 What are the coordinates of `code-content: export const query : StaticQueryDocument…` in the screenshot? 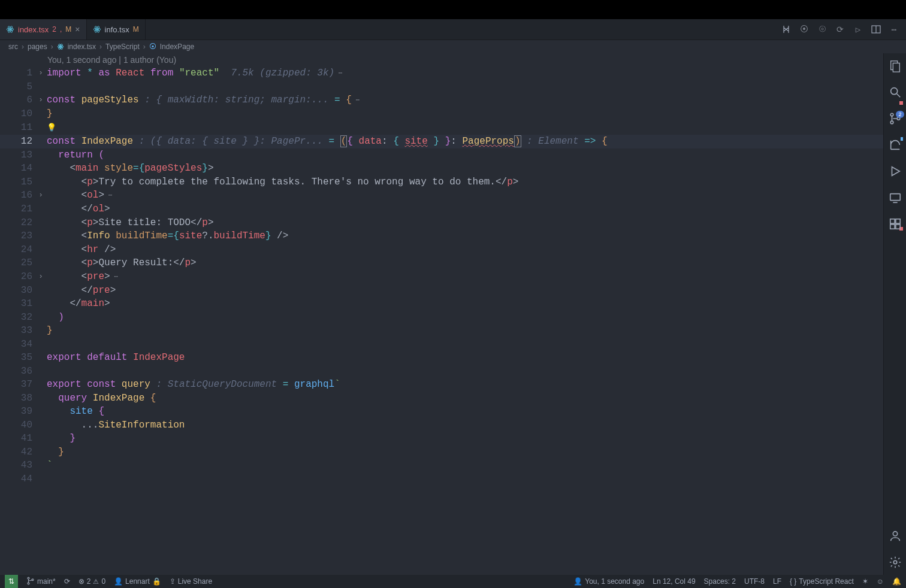 It's located at (465, 384).